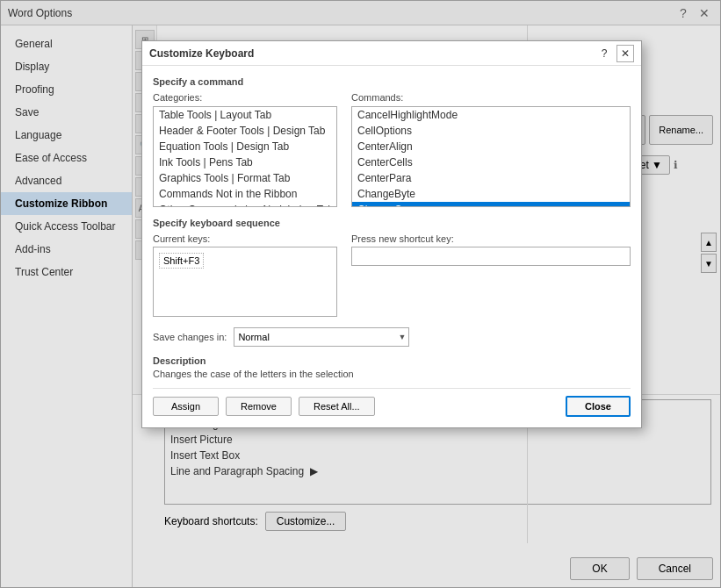  What do you see at coordinates (491, 149) in the screenshot?
I see `commands-col: Commands: CancelHighlightMode CellOption…` at bounding box center [491, 149].